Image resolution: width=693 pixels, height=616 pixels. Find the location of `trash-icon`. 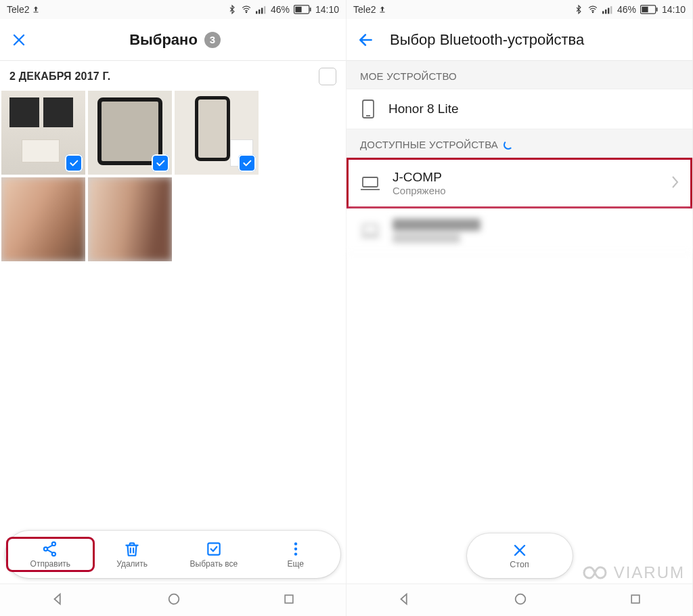

trash-icon is located at coordinates (132, 549).